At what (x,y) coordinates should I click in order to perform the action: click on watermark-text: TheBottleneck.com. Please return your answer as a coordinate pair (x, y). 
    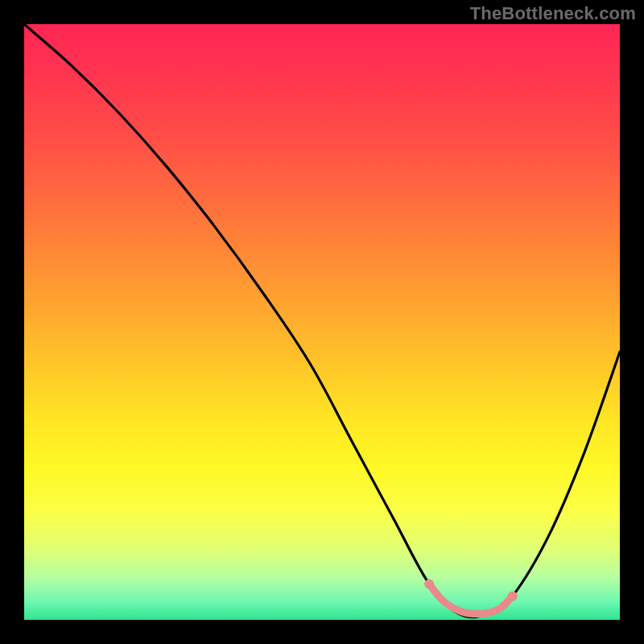
    Looking at the image, I should click on (553, 14).